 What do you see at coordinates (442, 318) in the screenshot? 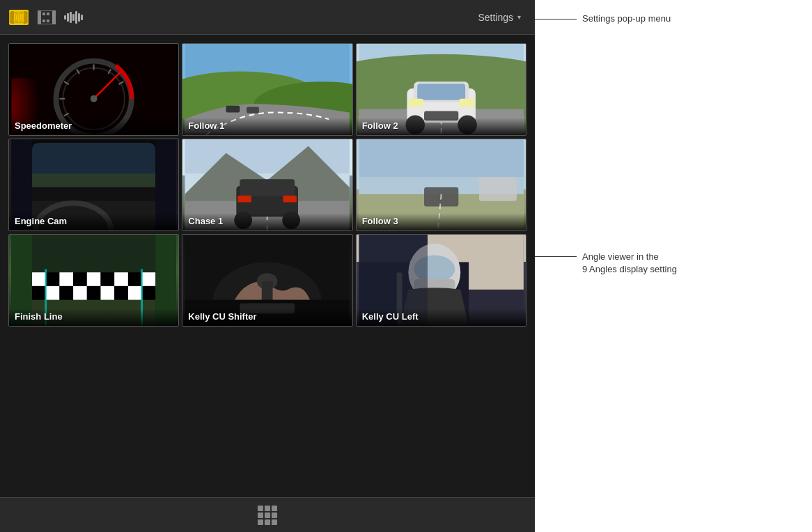
I see `video-label-kelly-left: Kelly CU Left` at bounding box center [442, 318].